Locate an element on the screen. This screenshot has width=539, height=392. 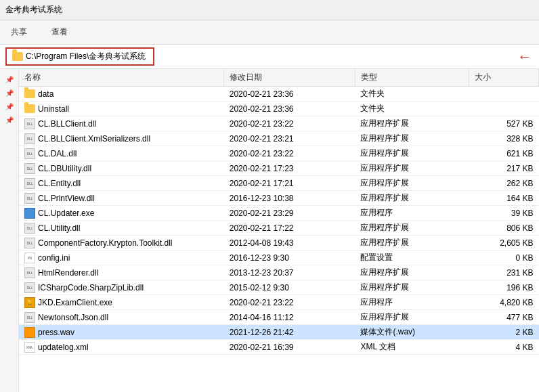
folder-icon is located at coordinates (18, 57).